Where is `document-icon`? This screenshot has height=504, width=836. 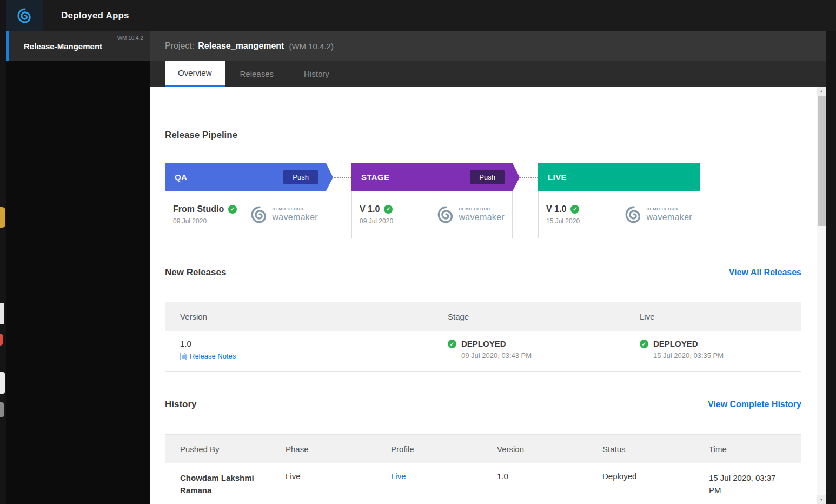
document-icon is located at coordinates (183, 356).